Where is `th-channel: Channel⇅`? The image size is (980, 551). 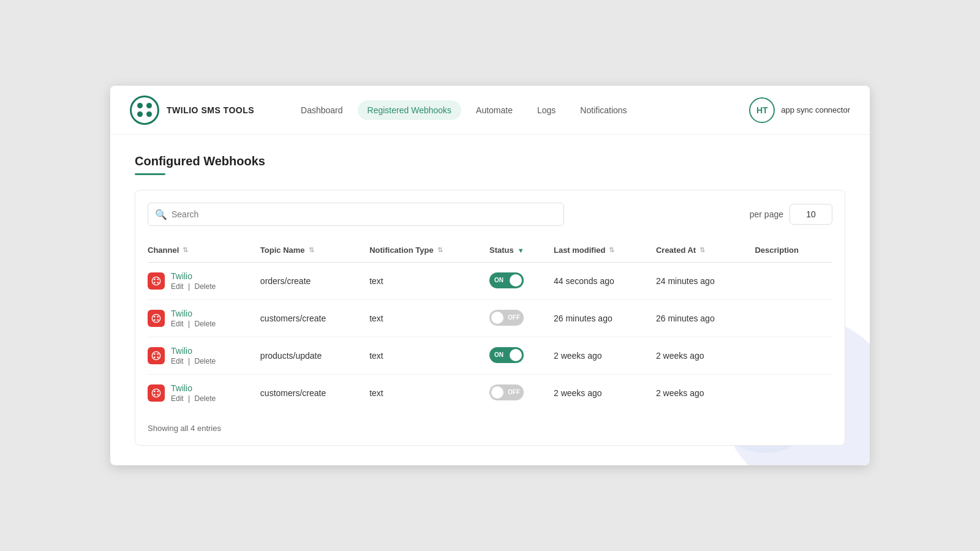 th-channel: Channel⇅ is located at coordinates (204, 250).